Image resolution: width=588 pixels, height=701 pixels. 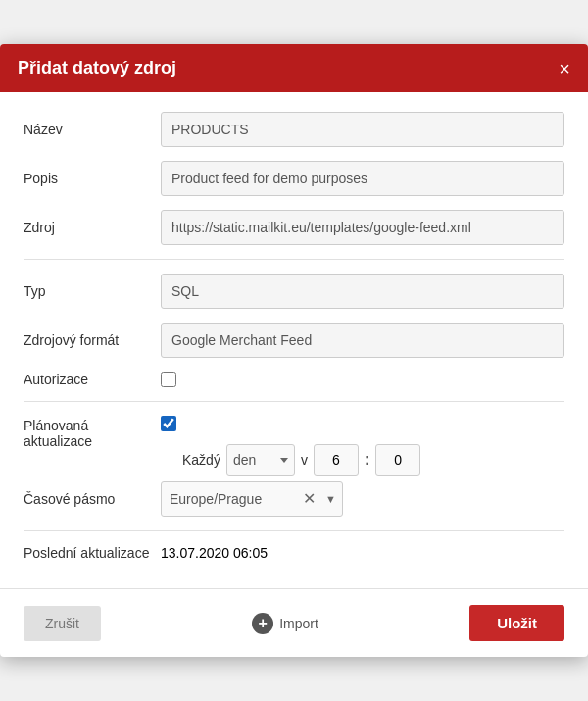 What do you see at coordinates (517, 624) in the screenshot?
I see `save-button: Uložit` at bounding box center [517, 624].